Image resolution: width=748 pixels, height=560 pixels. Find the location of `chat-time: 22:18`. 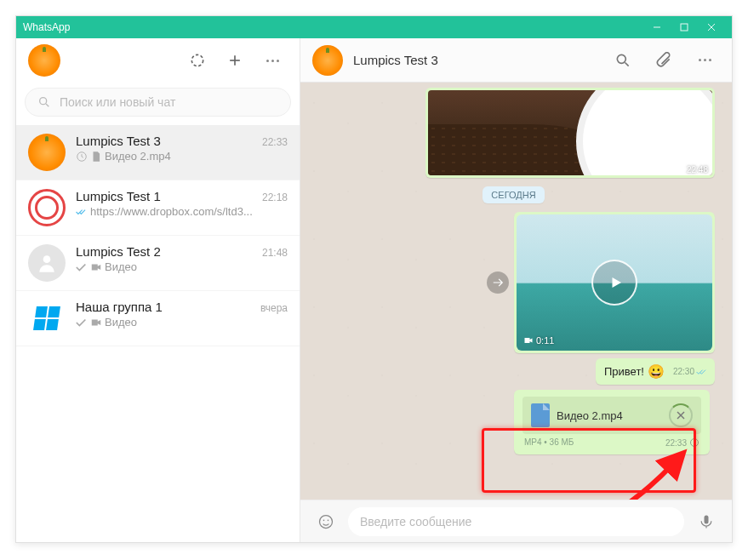

chat-time: 22:18 is located at coordinates (275, 197).